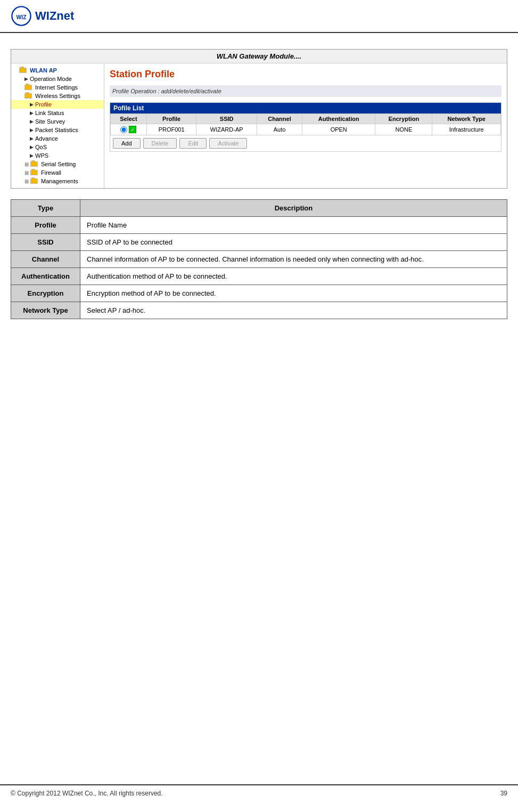 The image size is (518, 812). Describe the element at coordinates (259, 259) in the screenshot. I see `desc-table-row: ChannelChannel information of AP to be c…` at that location.